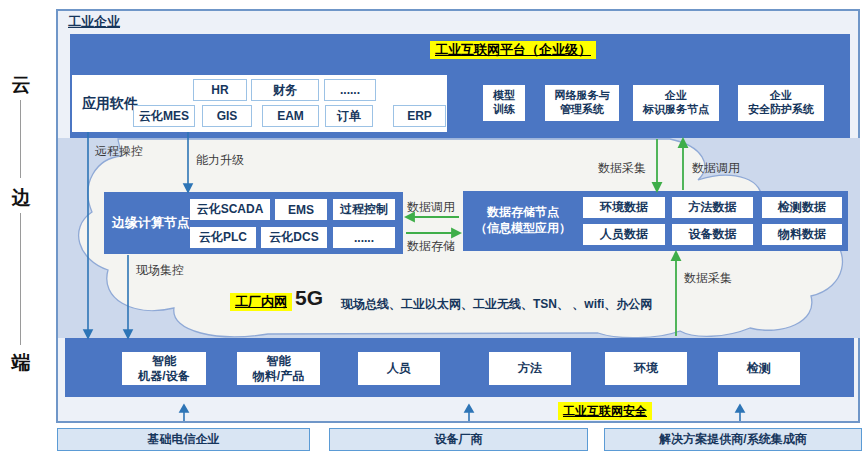  Describe the element at coordinates (227, 116) in the screenshot. I see `app-chip-gis: GIS` at that location.